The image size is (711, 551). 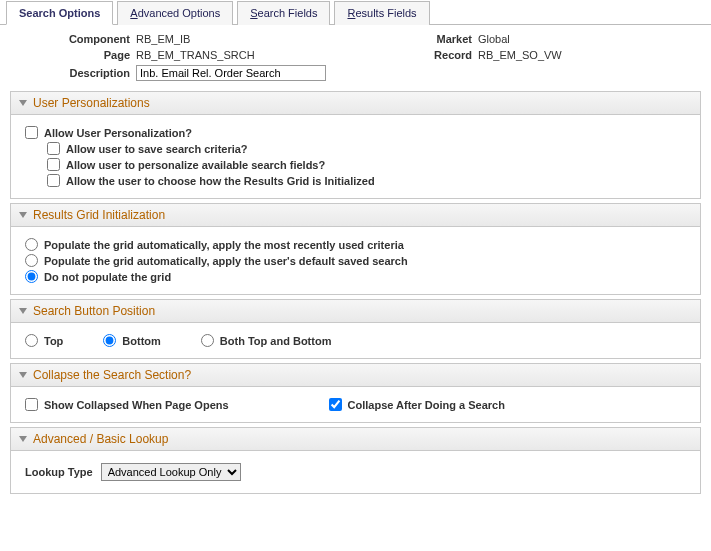 What do you see at coordinates (220, 181) in the screenshot?
I see `choose-init-label: Allow the user to choose how the Results…` at bounding box center [220, 181].